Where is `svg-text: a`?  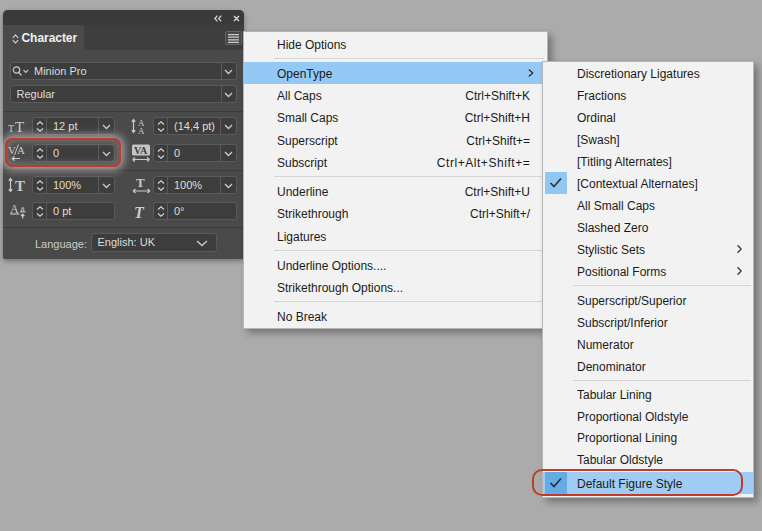
svg-text: a is located at coordinates (23, 207).